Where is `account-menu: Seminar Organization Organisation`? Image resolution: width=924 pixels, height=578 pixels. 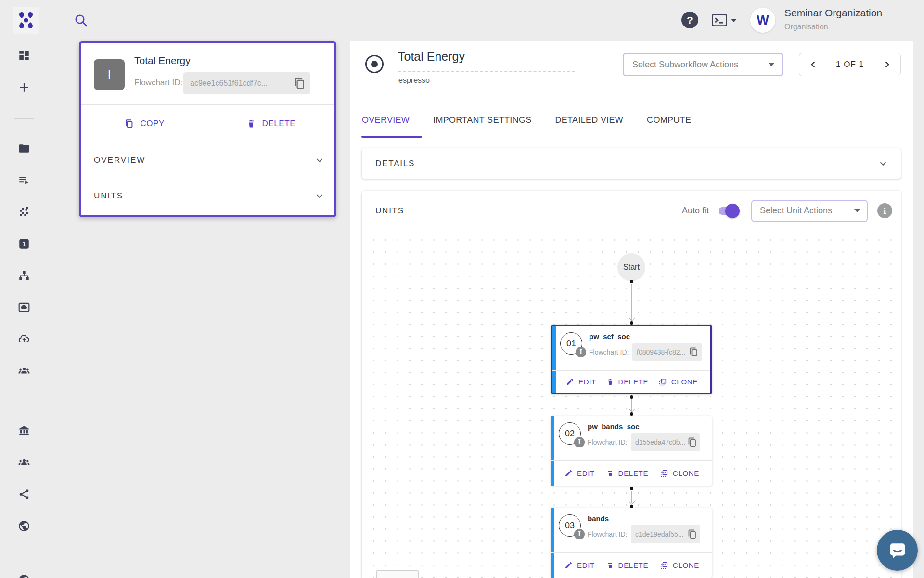 account-menu: Seminar Organization Organisation is located at coordinates (834, 19).